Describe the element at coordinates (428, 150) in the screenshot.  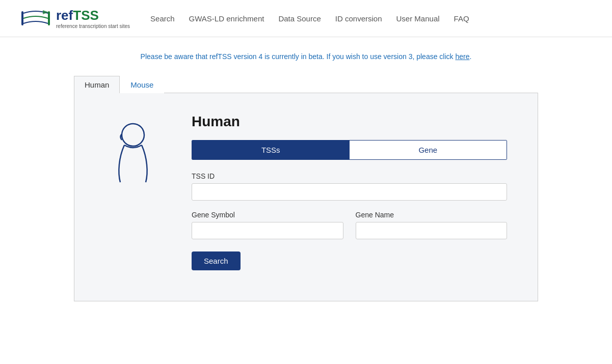
I see `toggle-gene: Gene` at that location.